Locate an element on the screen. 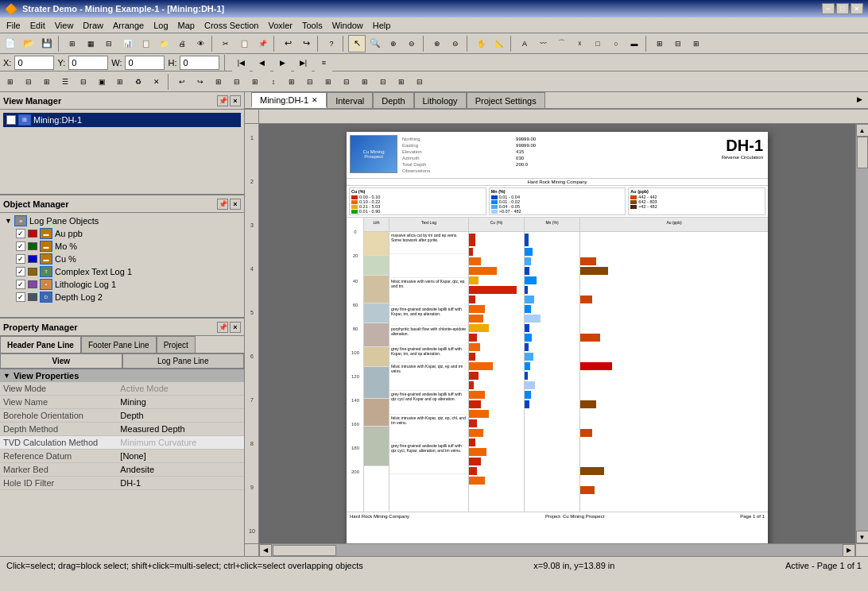  menu-help: Help is located at coordinates (382, 25).